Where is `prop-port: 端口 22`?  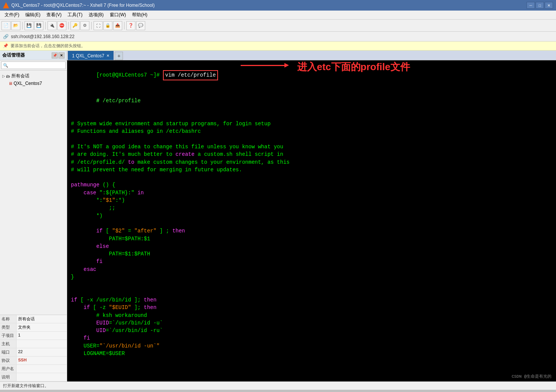
prop-port: 端口 22 is located at coordinates (33, 352).